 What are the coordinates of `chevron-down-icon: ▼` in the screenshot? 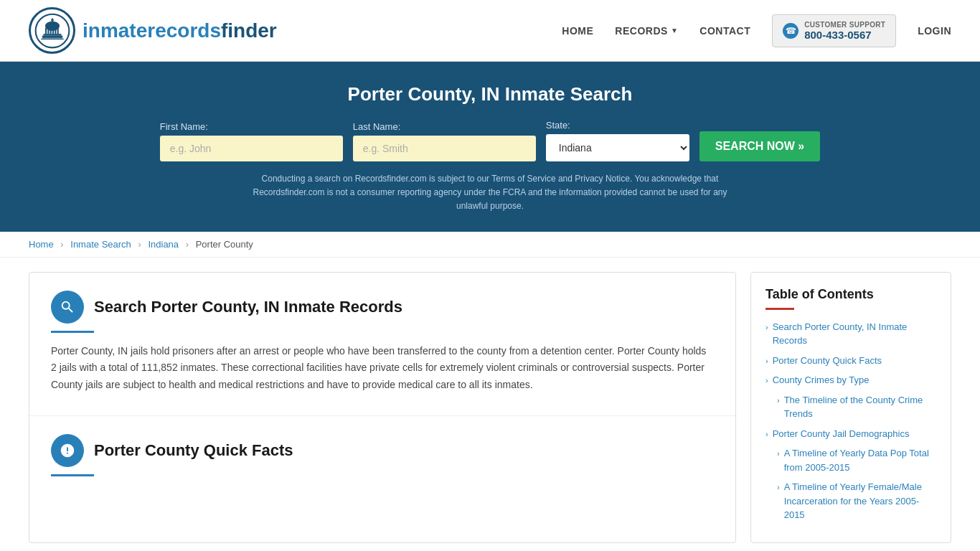 It's located at (674, 30).